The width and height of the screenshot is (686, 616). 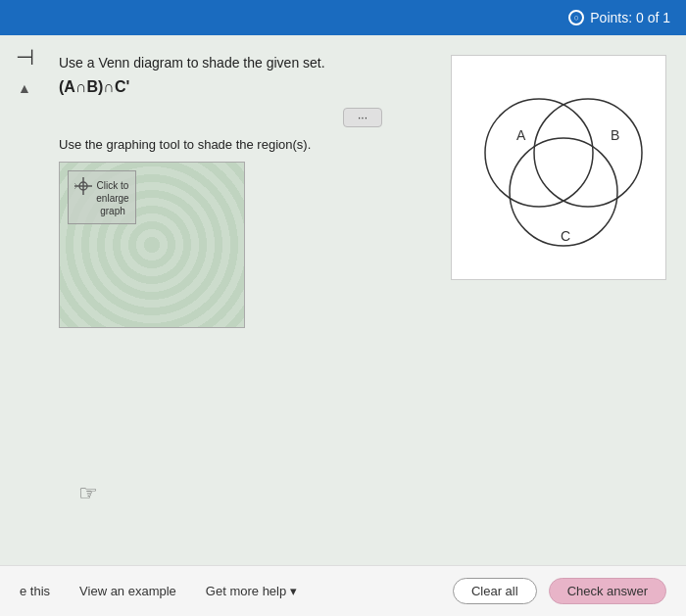 What do you see at coordinates (495, 592) in the screenshot?
I see `clear-all-button: Clear all` at bounding box center [495, 592].